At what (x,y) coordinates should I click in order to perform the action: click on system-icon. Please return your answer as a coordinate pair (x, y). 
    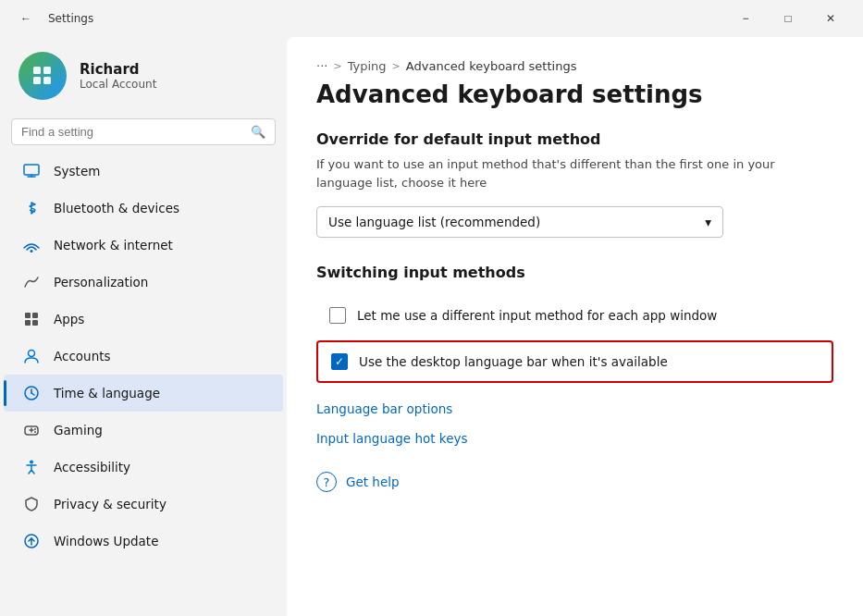
    Looking at the image, I should click on (31, 171).